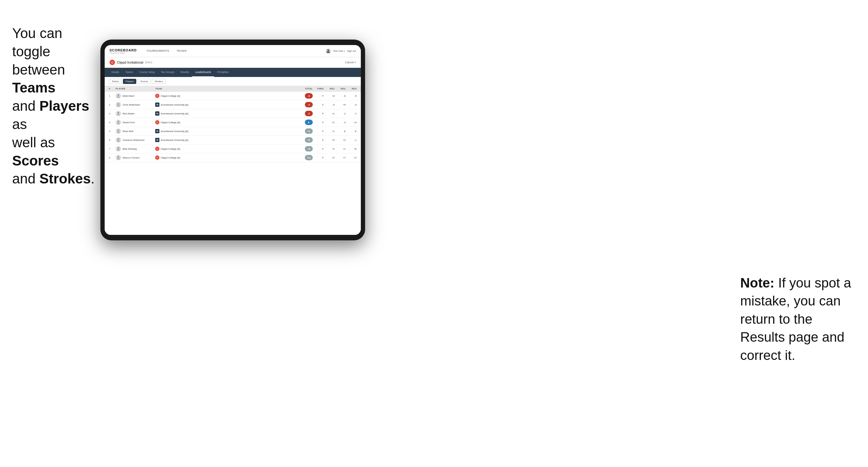  Describe the element at coordinates (133, 140) in the screenshot. I see `player-name: Cameron Robertson` at that location.